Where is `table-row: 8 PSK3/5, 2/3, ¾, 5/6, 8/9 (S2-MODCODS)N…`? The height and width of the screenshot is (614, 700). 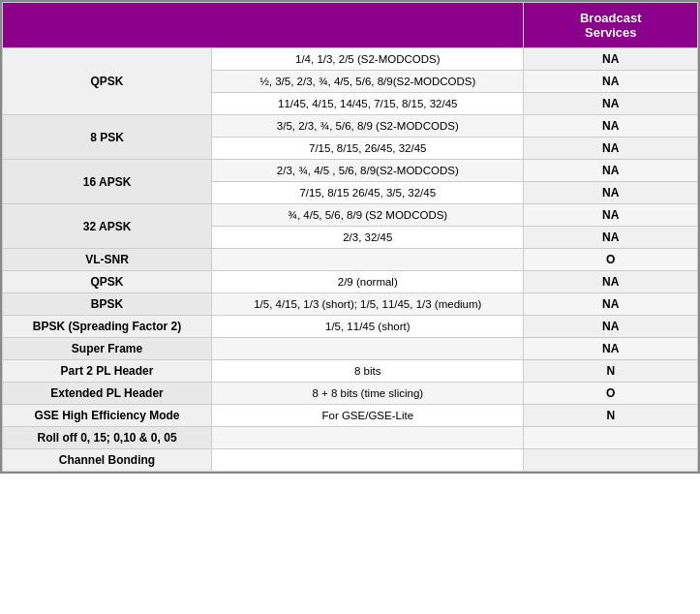
table-row: 8 PSK3/5, 2/3, ¾, 5/6, 8/9 (S2-MODCODS)N… is located at coordinates (350, 126).